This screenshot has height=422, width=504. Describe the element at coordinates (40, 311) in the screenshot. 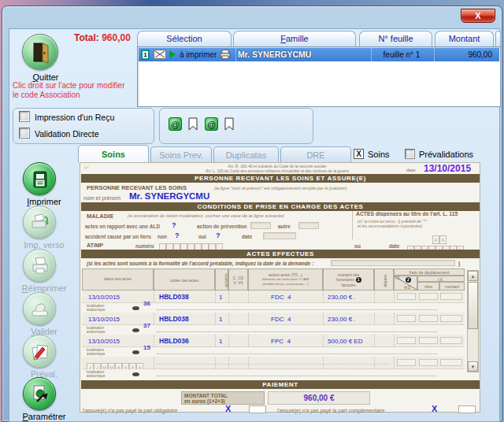

I see `stamp-icon` at that location.